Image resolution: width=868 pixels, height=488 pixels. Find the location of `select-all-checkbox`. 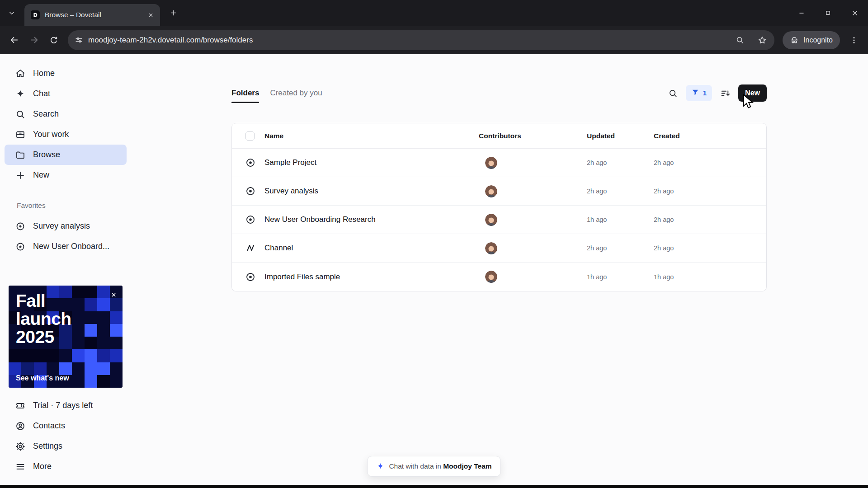

select-all-checkbox is located at coordinates (250, 136).